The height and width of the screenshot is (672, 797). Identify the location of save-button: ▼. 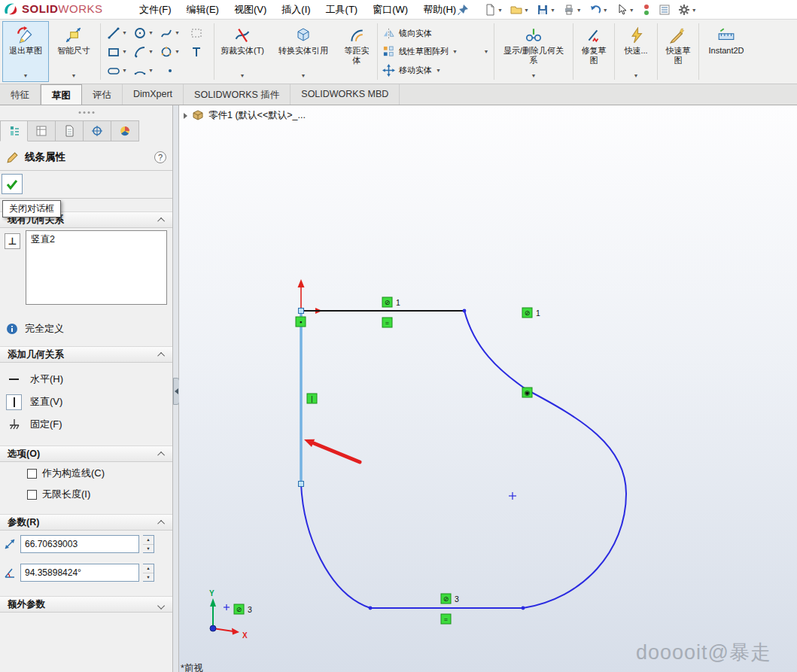
(546, 10).